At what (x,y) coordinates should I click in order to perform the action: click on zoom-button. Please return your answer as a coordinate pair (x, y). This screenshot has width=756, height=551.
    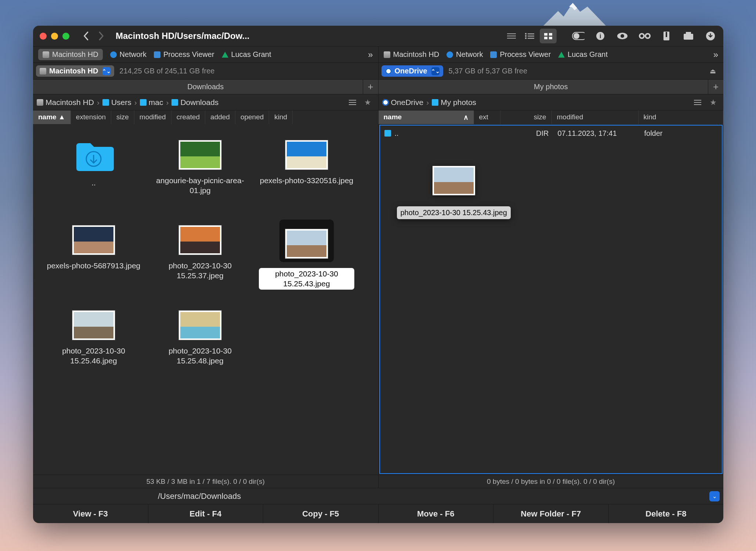
    Looking at the image, I should click on (66, 36).